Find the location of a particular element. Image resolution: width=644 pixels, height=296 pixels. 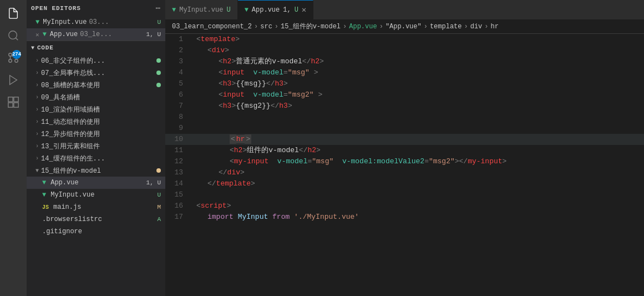

folder-06-label: 06_非父子组件的... is located at coordinates (73, 61).